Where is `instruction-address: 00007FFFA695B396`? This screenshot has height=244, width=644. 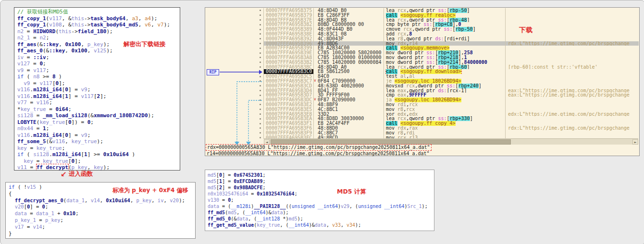
instruction-address: 00007FFFA695B396 is located at coordinates (288, 44).